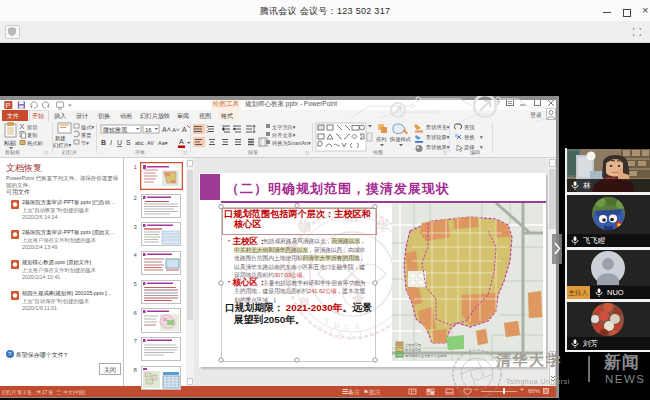  I want to click on svg-text: 主校区范围, so click(413, 345).